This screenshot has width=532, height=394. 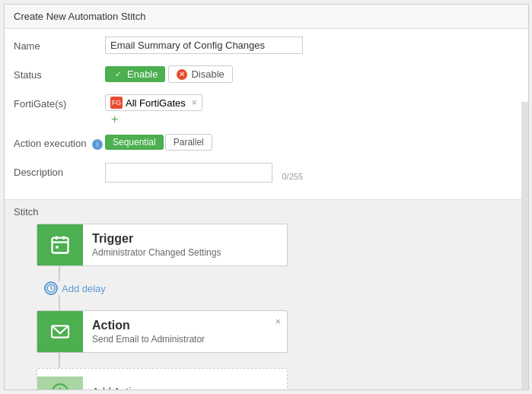 I want to click on fortigate-tag-row: FG All FortiGates ×, so click(x=154, y=103).